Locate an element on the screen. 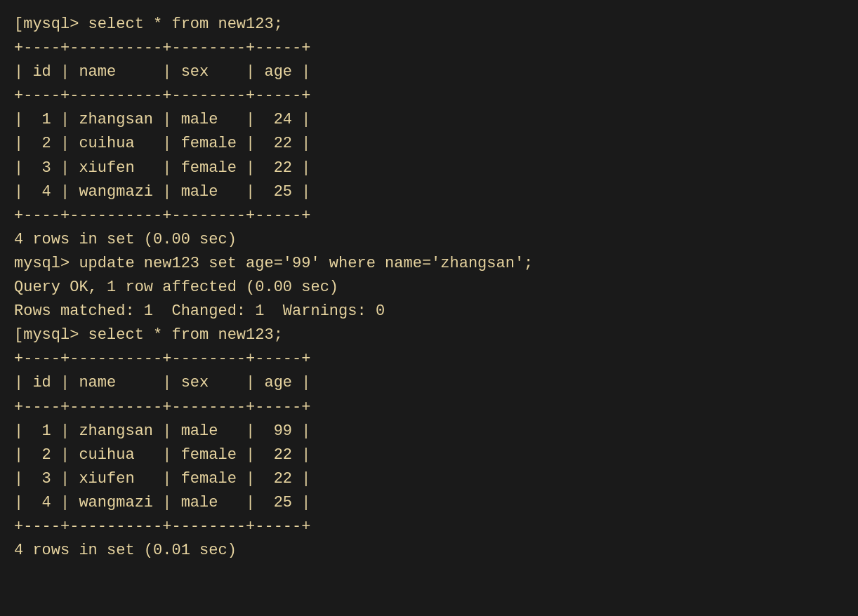 This screenshot has width=858, height=616. terminal-line: | 1 | zhangsan | male | 24 | is located at coordinates (429, 120).